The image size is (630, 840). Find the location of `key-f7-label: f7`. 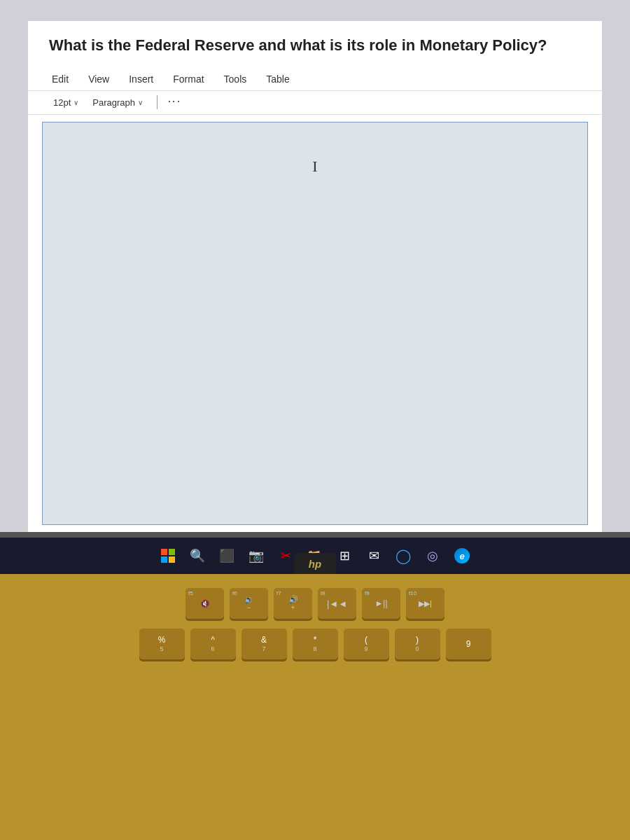

key-f7-label: f7 is located at coordinates (279, 594).